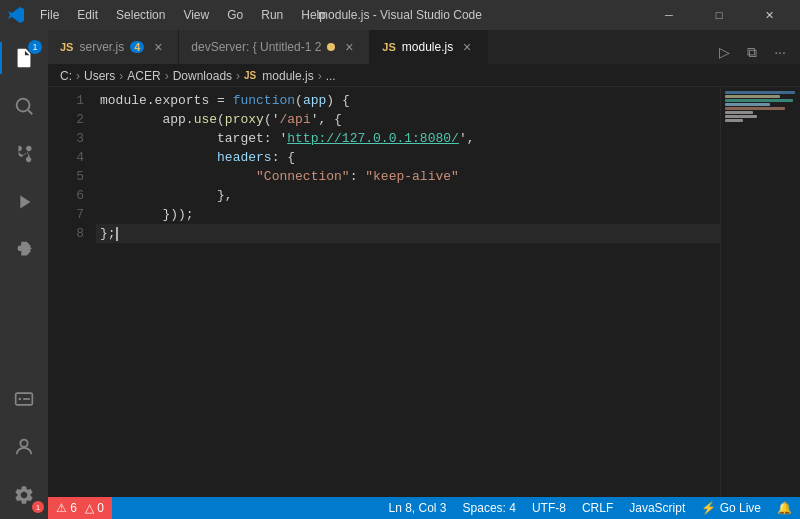 The image size is (800, 519). What do you see at coordinates (24, 447) in the screenshot?
I see `activity-accounts` at bounding box center [24, 447].